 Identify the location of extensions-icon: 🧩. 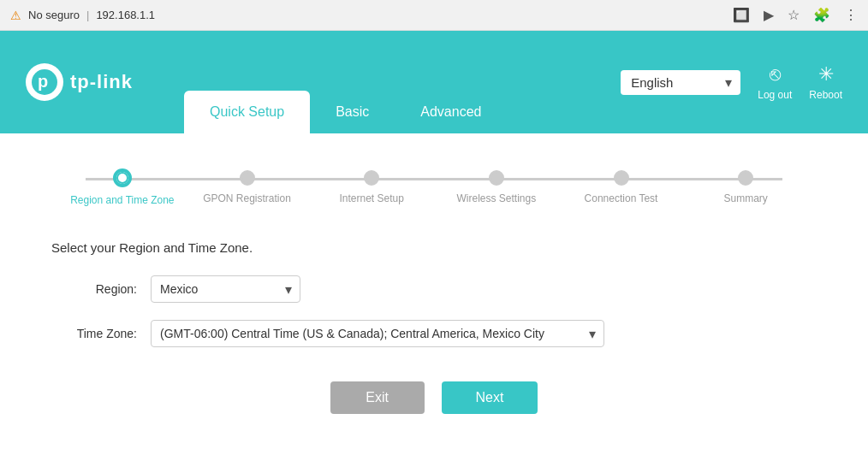
(822, 15).